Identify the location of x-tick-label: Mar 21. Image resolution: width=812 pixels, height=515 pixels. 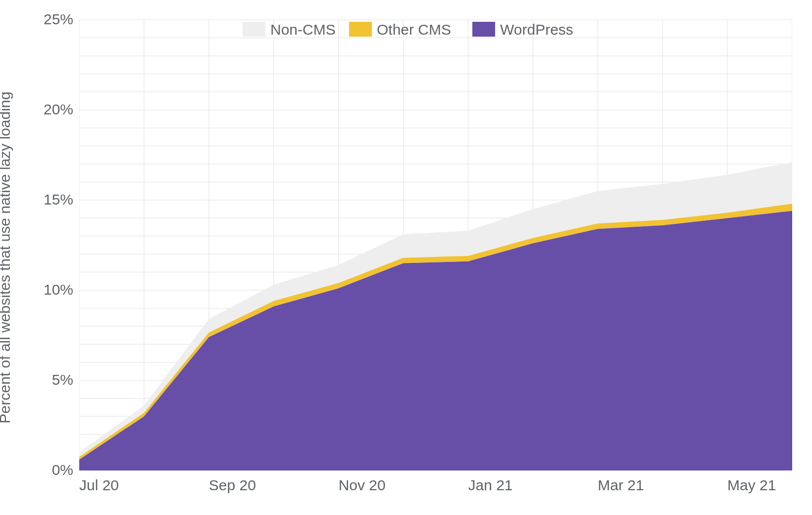
(621, 485).